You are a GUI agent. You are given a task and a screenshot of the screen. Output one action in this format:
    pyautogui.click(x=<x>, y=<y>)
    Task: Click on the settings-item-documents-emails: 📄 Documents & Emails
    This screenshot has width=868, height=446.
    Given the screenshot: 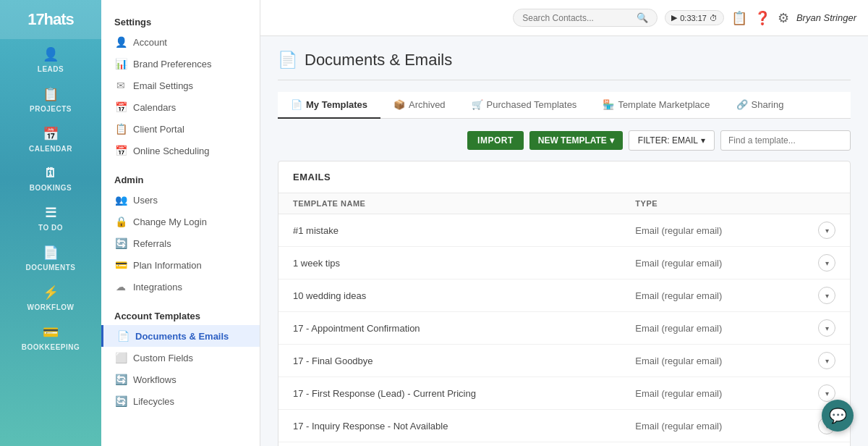 What is the action you would take?
    pyautogui.click(x=181, y=336)
    